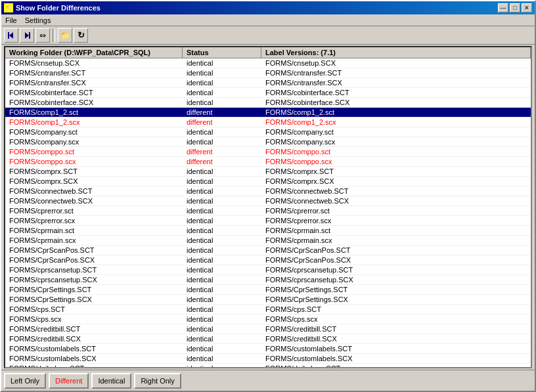 This screenshot has width=536, height=392. Describe the element at coordinates (268, 201) in the screenshot. I see `table-row: FORMS/connectweb.SCX identical FORMS/con…` at that location.